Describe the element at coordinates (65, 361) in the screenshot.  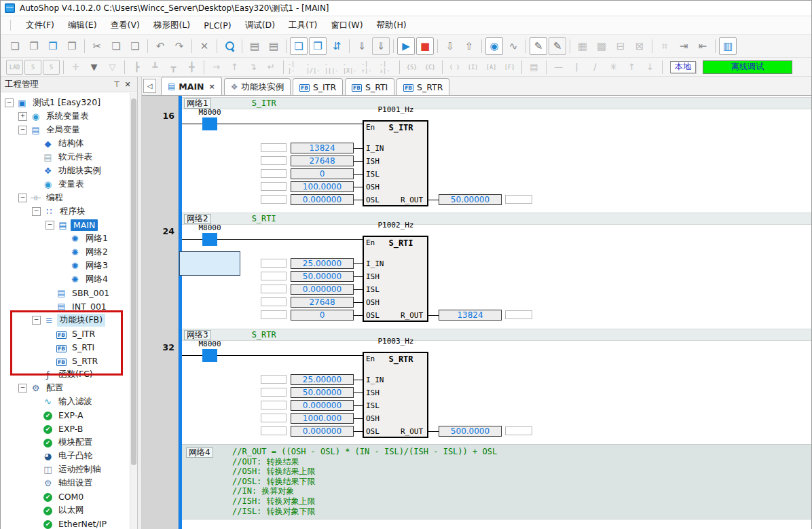
I see `tree-item-fb-s-rtr: FBS_RTR` at that location.